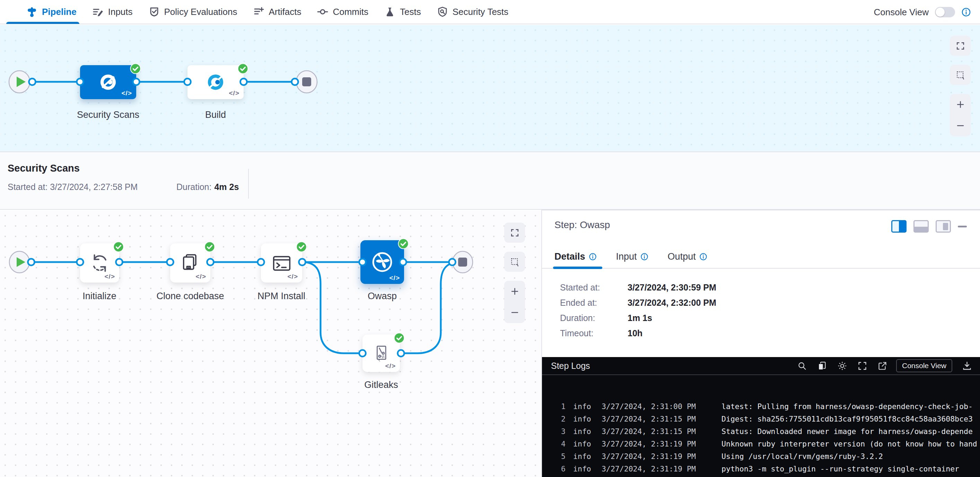 The image size is (980, 477). Describe the element at coordinates (100, 296) in the screenshot. I see `step-label-initialize: Initialize` at that location.